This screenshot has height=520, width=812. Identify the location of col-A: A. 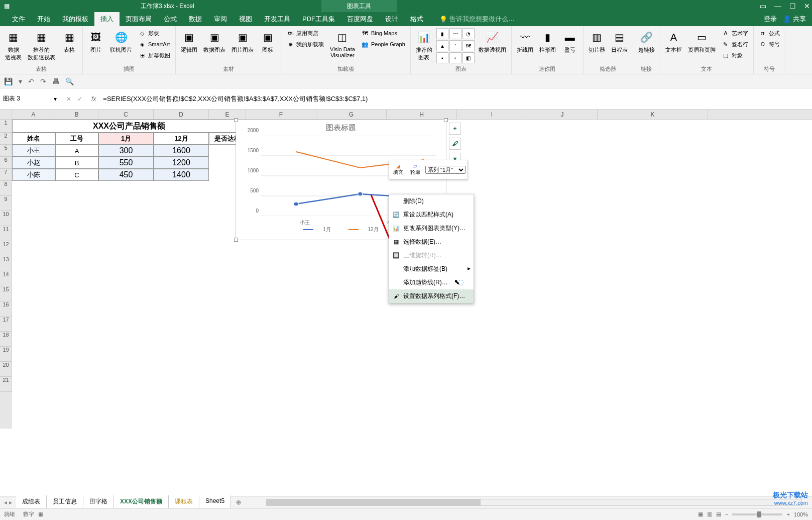
(34, 115).